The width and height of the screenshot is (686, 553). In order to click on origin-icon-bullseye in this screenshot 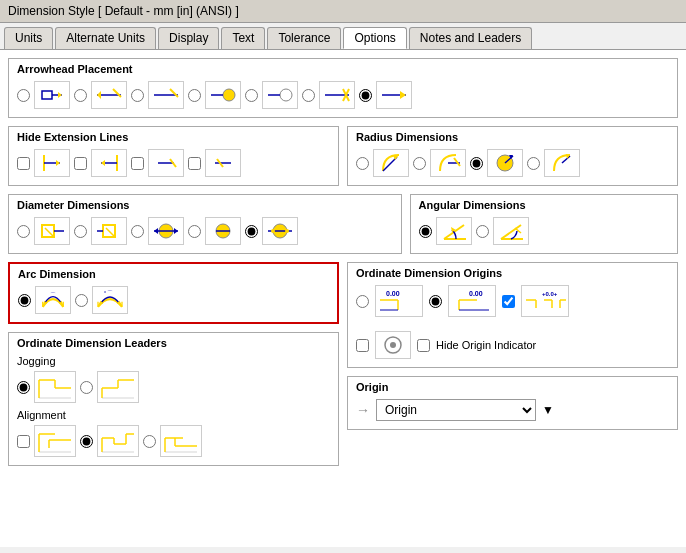, I will do `click(393, 345)`.